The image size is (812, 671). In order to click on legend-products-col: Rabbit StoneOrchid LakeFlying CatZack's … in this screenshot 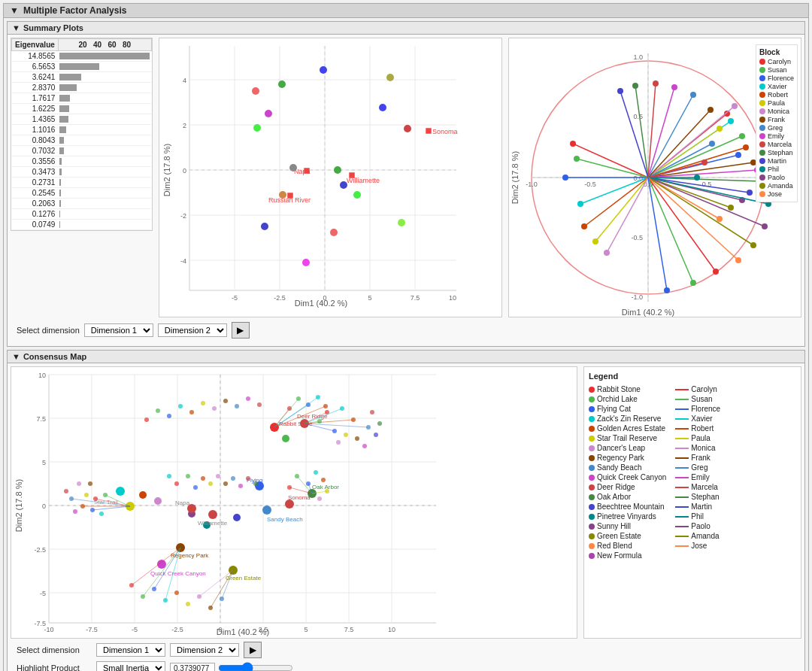, I will do `click(627, 473)`.